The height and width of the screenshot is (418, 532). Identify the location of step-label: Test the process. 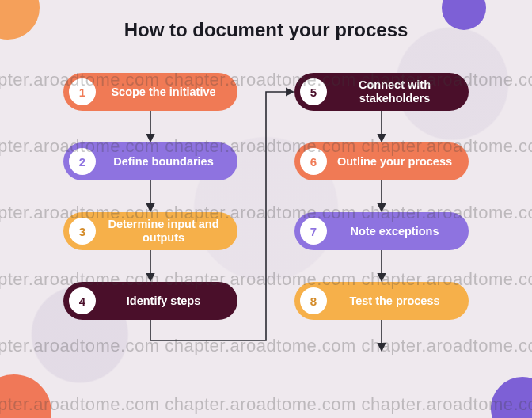
(397, 301).